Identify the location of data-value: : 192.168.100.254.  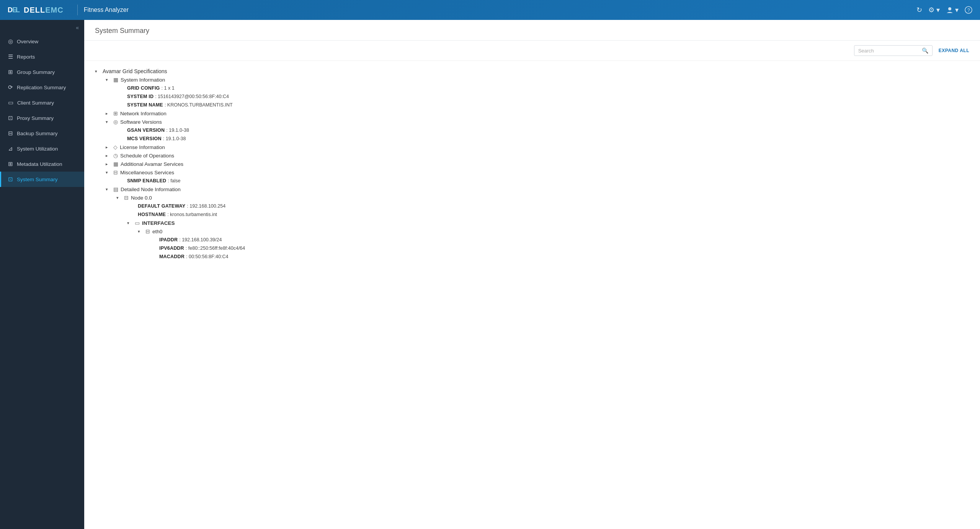
(206, 206).